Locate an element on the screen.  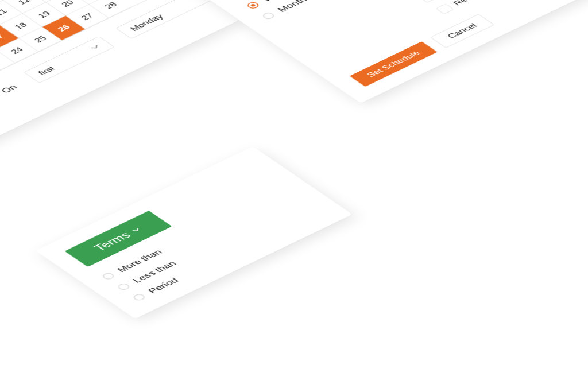
btn-label: Terms is located at coordinates (113, 242).